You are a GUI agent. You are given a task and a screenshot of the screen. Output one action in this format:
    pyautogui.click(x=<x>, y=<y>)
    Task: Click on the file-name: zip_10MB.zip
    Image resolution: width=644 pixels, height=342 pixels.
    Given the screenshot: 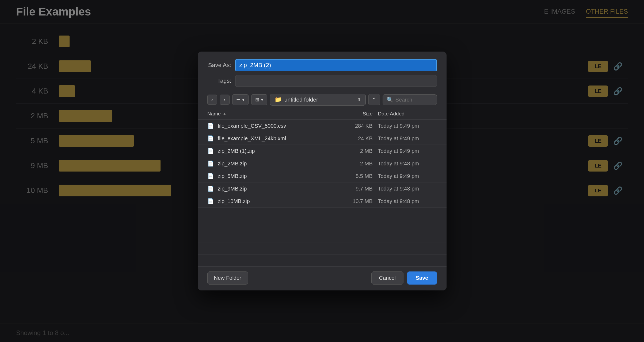 What is the action you would take?
    pyautogui.click(x=280, y=201)
    